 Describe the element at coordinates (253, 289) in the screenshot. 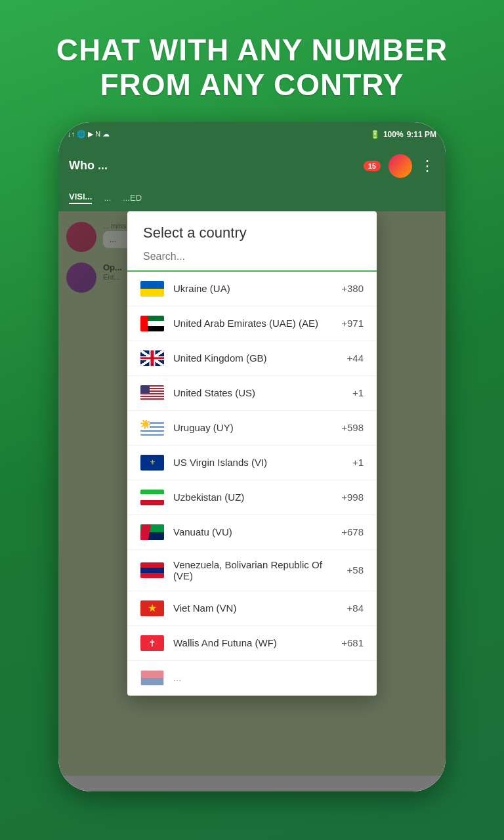

I see `country-name: Ukraine (UA)` at that location.